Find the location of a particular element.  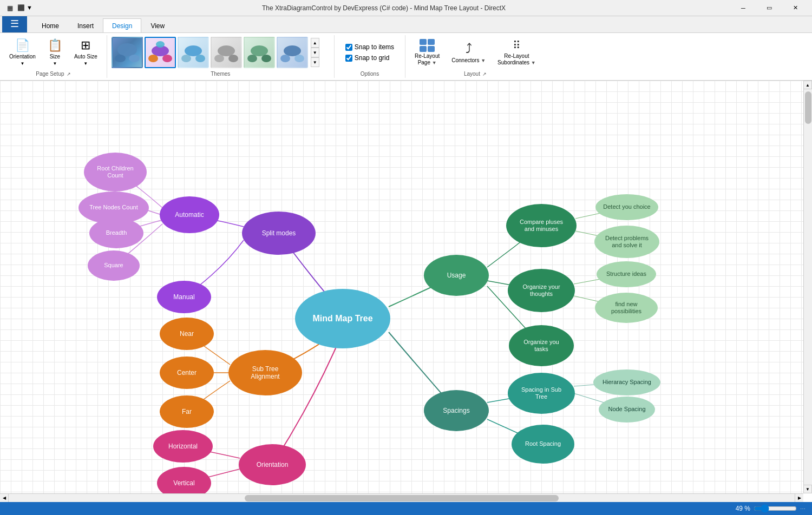

node-automatic: Automatic is located at coordinates (189, 215).